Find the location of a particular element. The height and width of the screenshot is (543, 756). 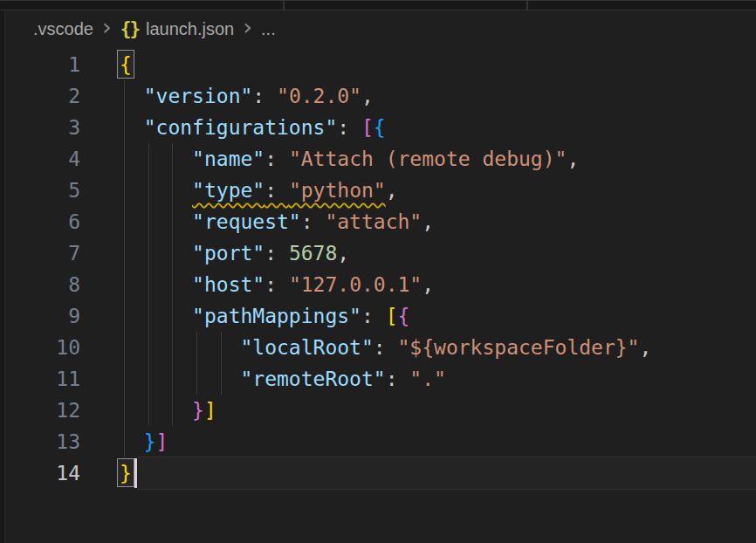

code-text: "localRoot": "${workspaceFolder}", is located at coordinates (386, 347).